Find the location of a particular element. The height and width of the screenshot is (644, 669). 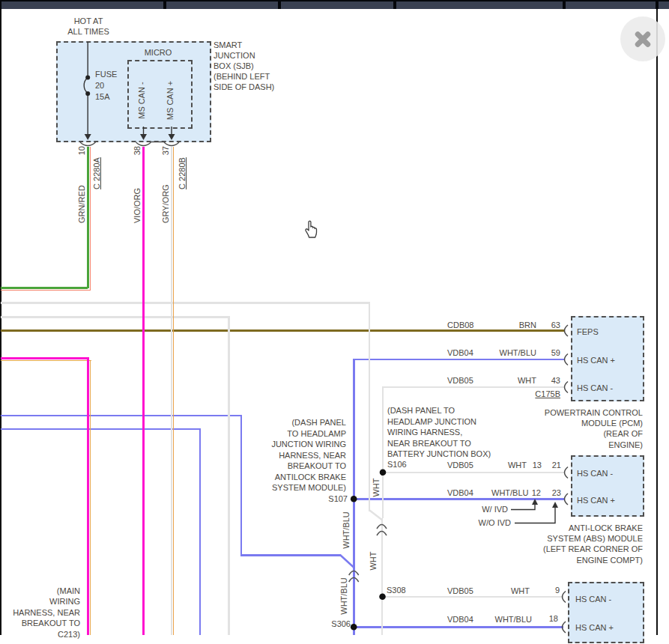

fuse-bottom-terminal is located at coordinates (88, 94).